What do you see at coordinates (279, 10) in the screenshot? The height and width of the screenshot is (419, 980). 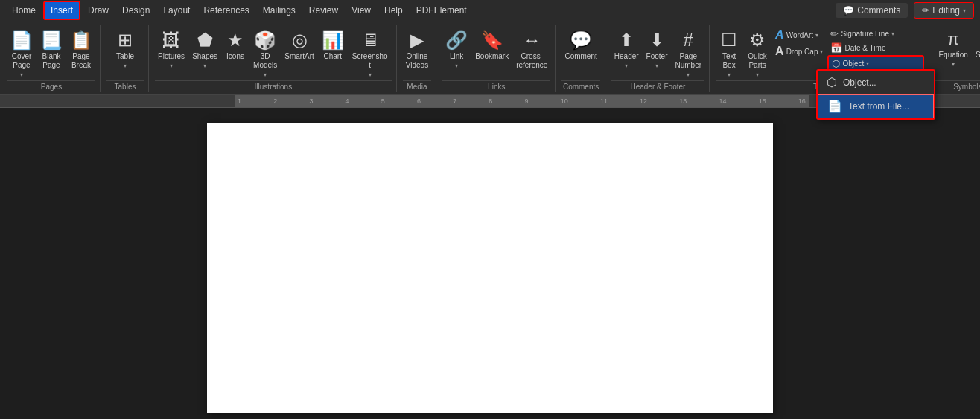 I see `menu-mailings: Mailings` at bounding box center [279, 10].